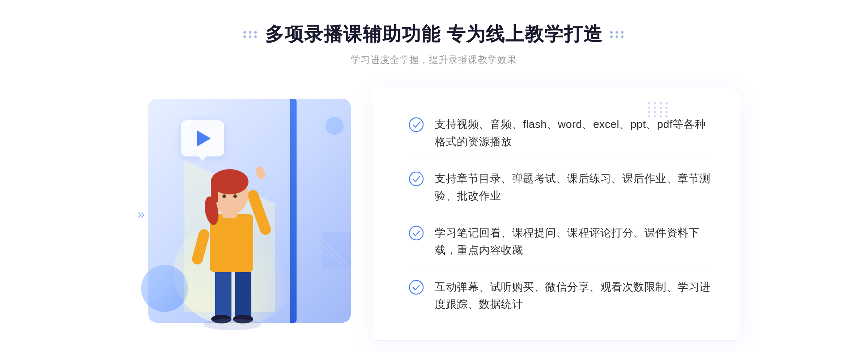  I want to click on feature-item-2: 支持章节目录、弹题考试、课后练习、课后作业、章节测验、批改作业, so click(561, 187).